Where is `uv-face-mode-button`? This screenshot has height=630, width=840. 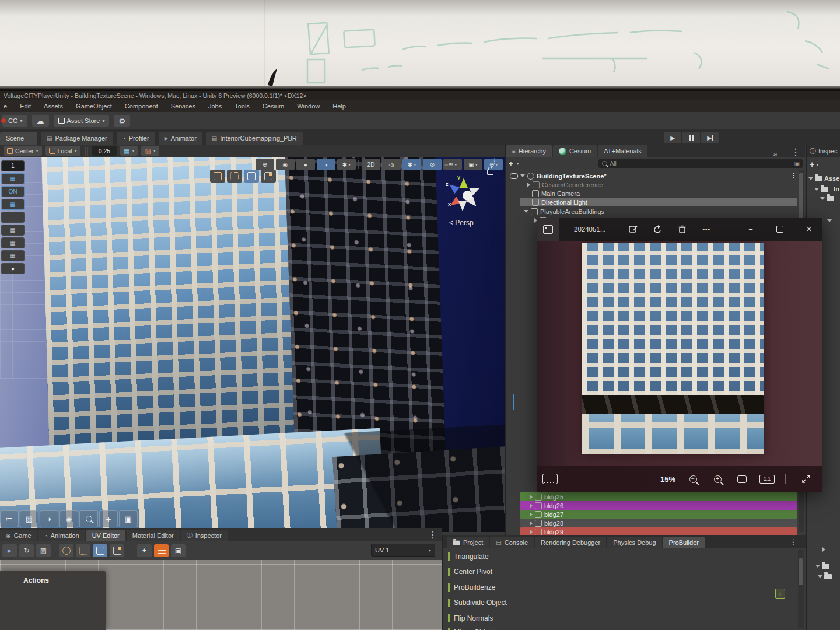
uv-face-mode-button is located at coordinates (117, 551).